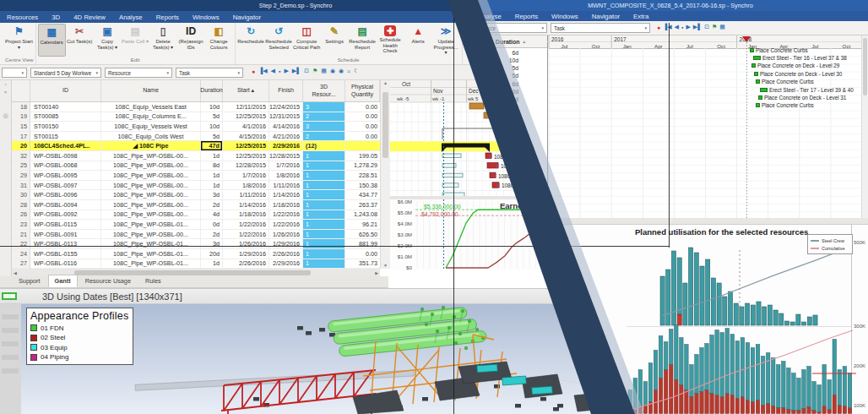  Describe the element at coordinates (79, 328) in the screenshot. I see `legend-item: 01 FDN` at that location.